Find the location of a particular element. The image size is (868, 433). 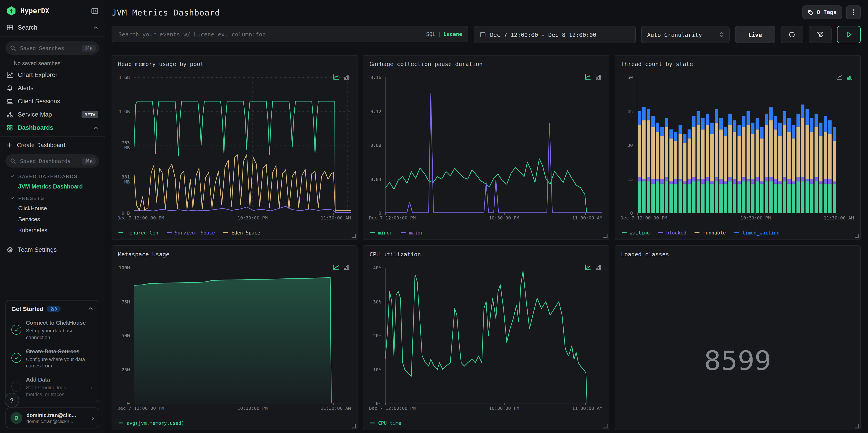

help-button: ? is located at coordinates (12, 400).